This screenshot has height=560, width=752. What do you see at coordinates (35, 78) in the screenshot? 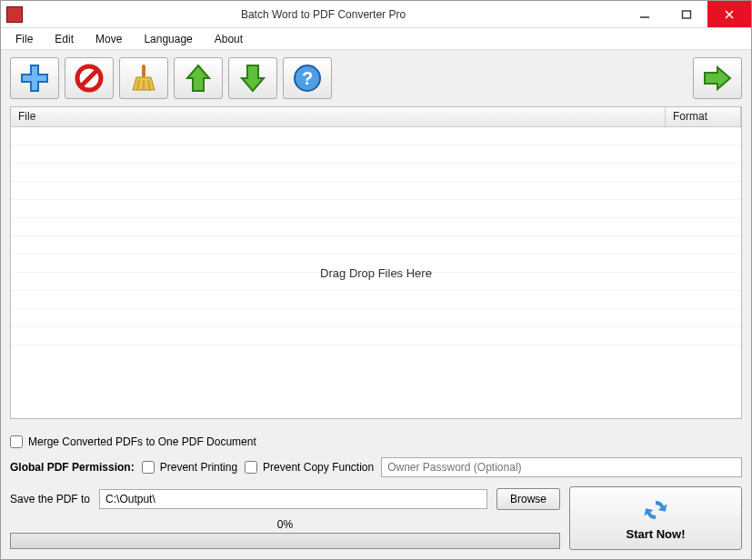
I see `plus-icon` at bounding box center [35, 78].